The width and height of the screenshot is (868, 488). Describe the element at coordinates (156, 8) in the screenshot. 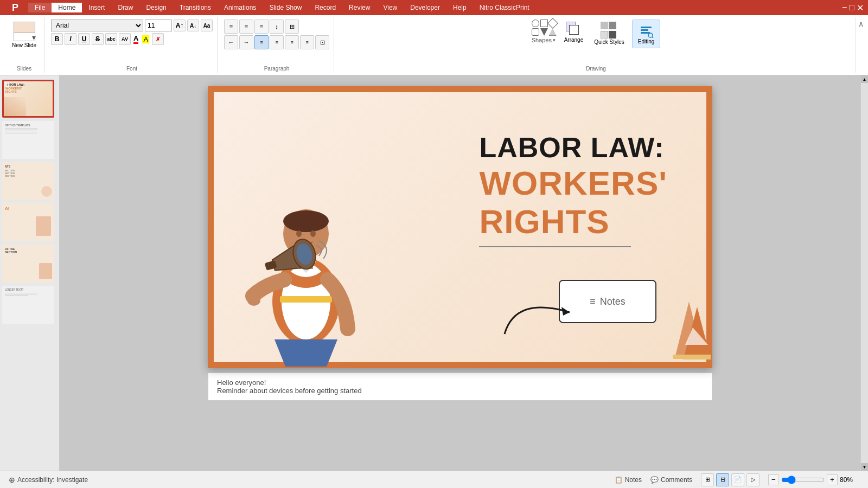

I see `tab-design: Design` at that location.